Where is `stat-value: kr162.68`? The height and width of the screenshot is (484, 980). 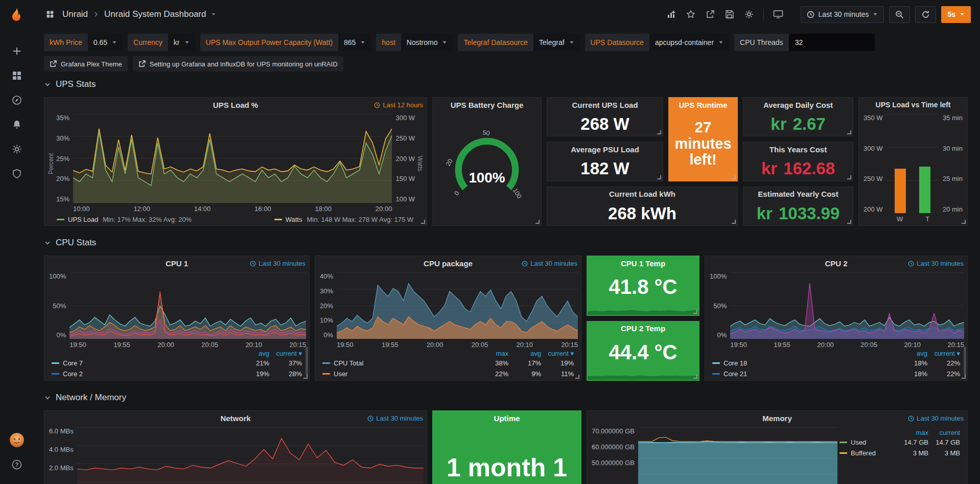 stat-value: kr162.68 is located at coordinates (798, 169).